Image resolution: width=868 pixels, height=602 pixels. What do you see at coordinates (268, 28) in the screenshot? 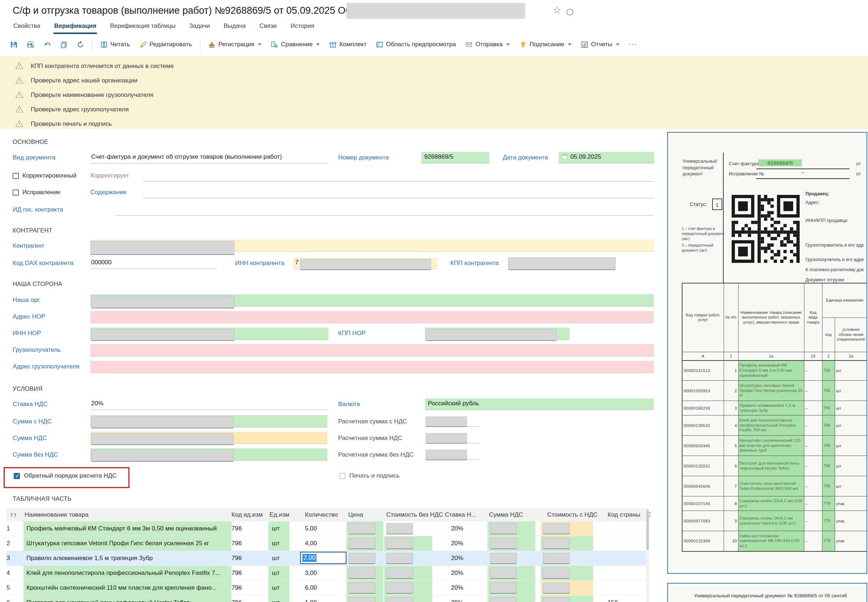
I see `tab-links: Связи` at bounding box center [268, 28].